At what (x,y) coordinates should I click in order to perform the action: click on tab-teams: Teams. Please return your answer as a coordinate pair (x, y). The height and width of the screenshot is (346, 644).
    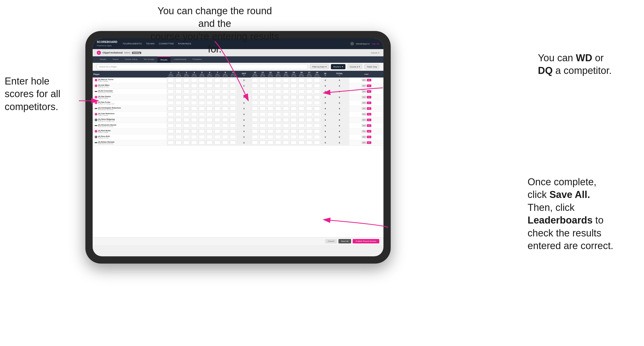
    Looking at the image, I should click on (115, 59).